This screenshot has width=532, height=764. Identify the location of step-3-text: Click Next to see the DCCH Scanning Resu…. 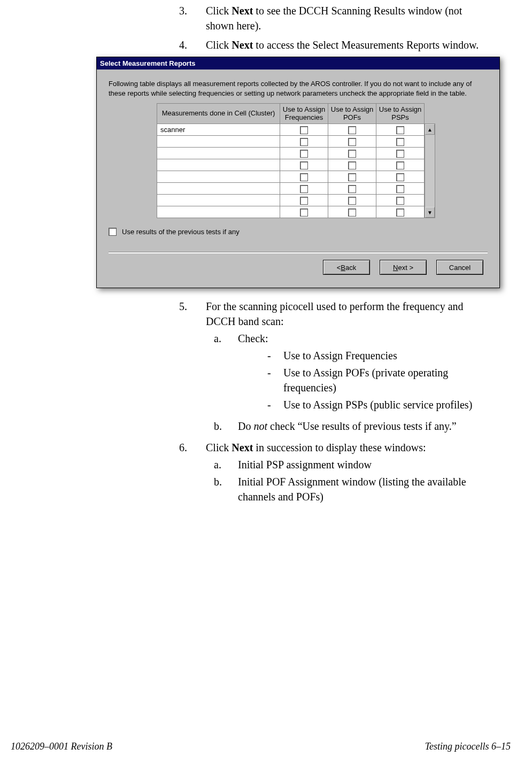
(349, 18).